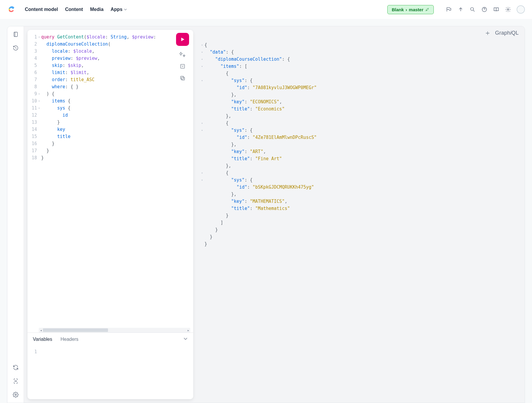  Describe the element at coordinates (96, 9) in the screenshot. I see `nav-media: Media` at that location.